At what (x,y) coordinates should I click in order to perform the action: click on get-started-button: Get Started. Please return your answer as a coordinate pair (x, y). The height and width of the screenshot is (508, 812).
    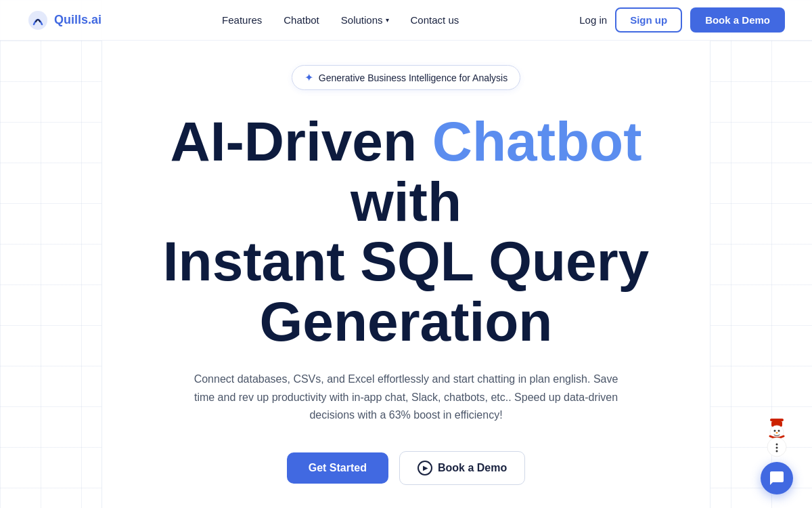
    Looking at the image, I should click on (338, 468).